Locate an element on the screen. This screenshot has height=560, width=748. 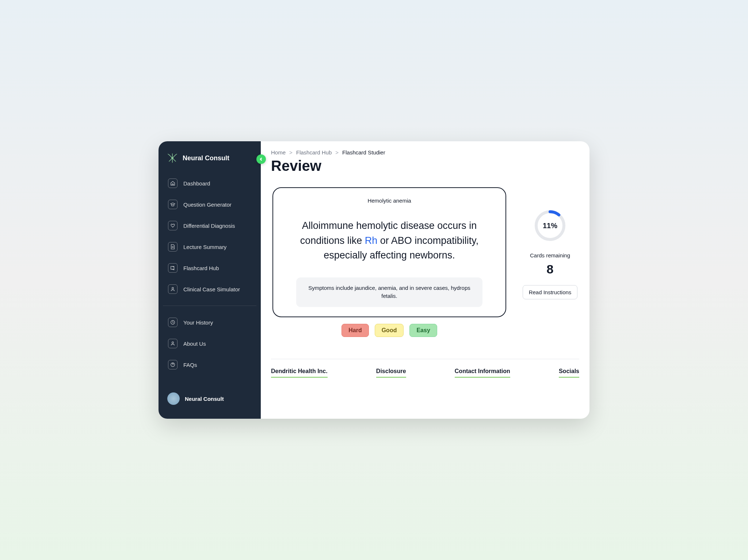
footer-col-contact: Contact Information is located at coordinates (482, 373).